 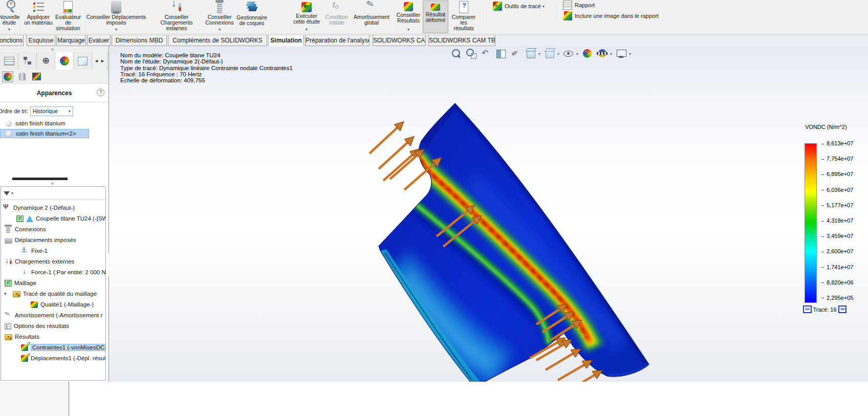 What do you see at coordinates (20, 219) in the screenshot?
I see `mesh-check-icon` at bounding box center [20, 219].